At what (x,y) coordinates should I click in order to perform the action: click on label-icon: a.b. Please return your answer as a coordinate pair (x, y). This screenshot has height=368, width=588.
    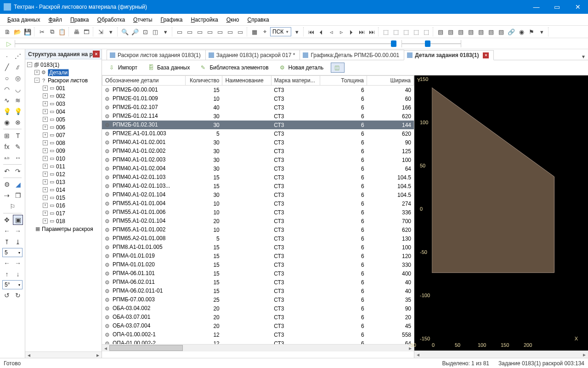
    Looking at the image, I should click on (7, 158).